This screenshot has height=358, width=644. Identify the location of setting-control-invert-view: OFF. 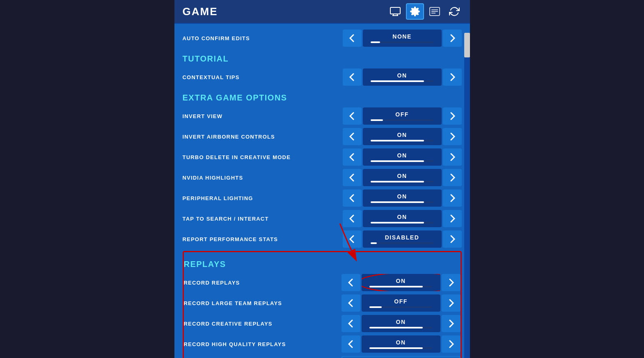
(402, 116).